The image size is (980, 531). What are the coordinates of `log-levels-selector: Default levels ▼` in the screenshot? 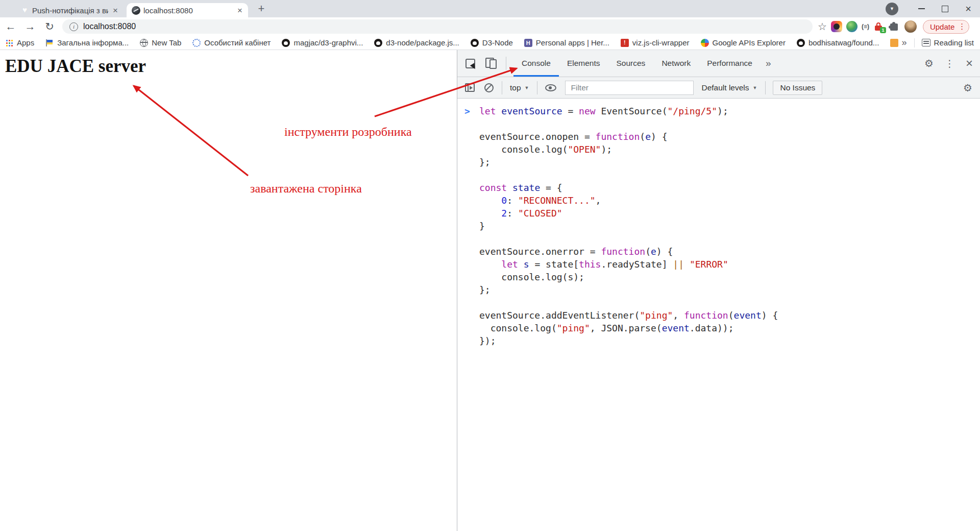 It's located at (729, 88).